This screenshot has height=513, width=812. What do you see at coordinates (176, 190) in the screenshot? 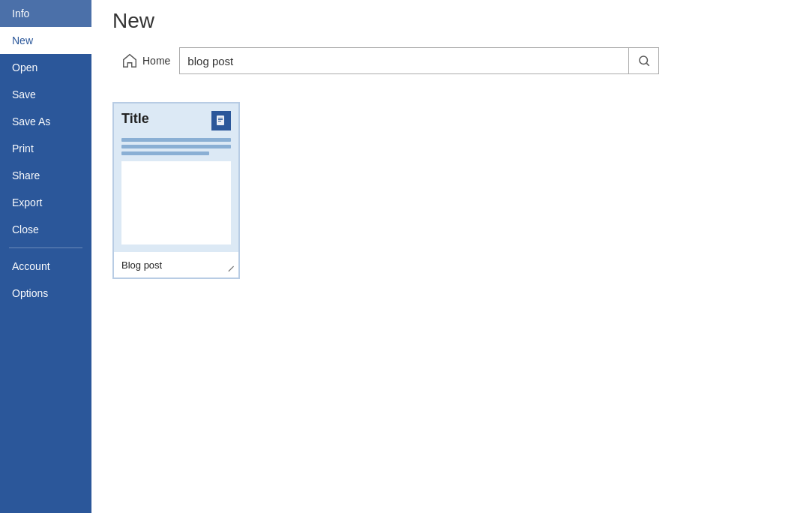
I see `template-card-blog-post: Title` at bounding box center [176, 190].